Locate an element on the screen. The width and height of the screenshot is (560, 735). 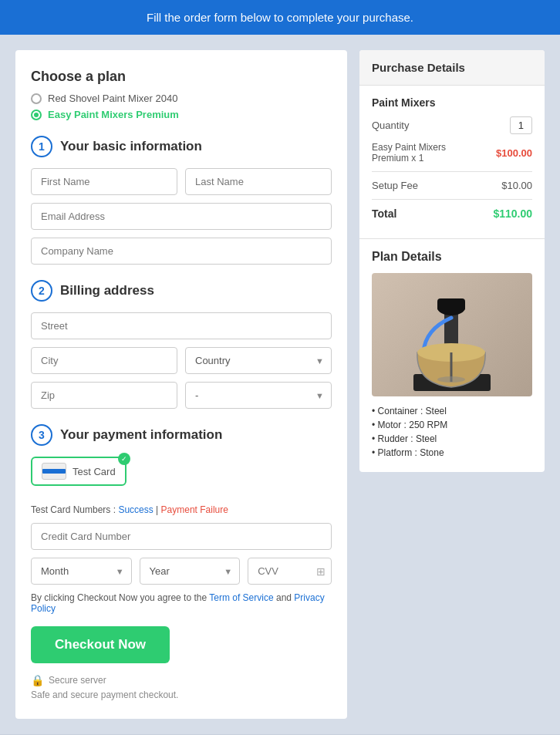
payment-header: 3 Your payment information is located at coordinates (181, 435).